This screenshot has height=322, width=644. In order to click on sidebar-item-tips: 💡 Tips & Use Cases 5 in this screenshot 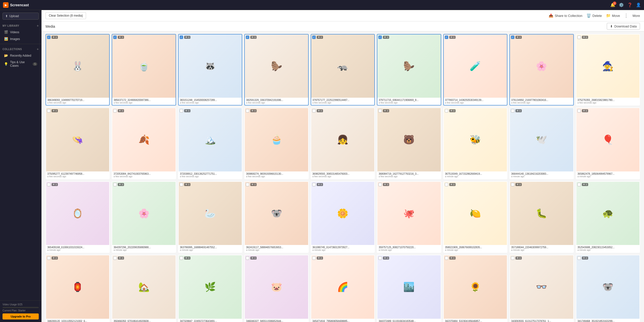, I will do `click(21, 64)`.